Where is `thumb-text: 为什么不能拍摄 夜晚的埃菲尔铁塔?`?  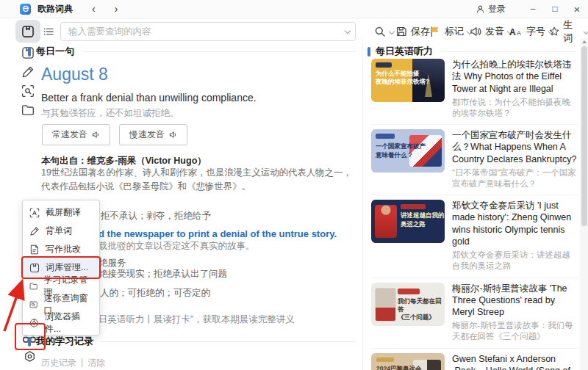 thumb-text: 为什么不能拍摄 夜晚的埃菲尔铁塔? is located at coordinates (403, 78).